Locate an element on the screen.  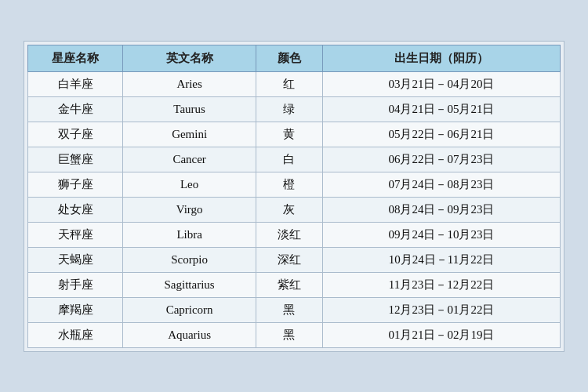
cell-en: Capricorn is located at coordinates (190, 310).